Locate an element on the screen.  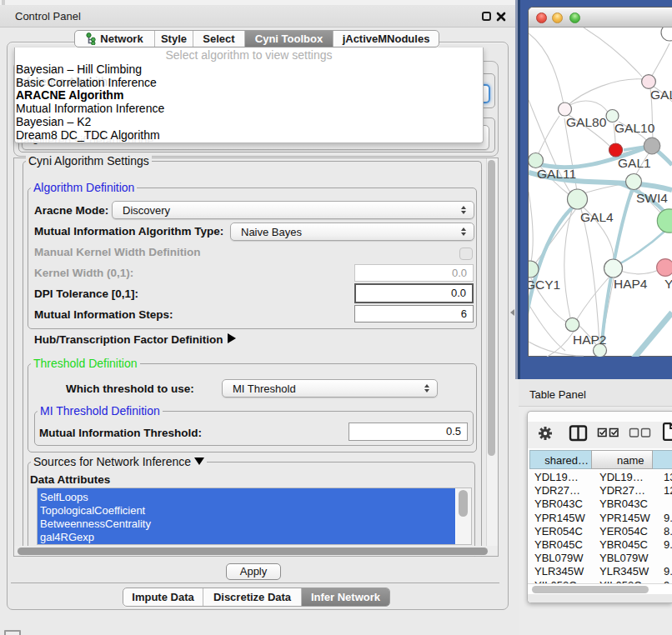
svg-text: SWI4 is located at coordinates (652, 198).